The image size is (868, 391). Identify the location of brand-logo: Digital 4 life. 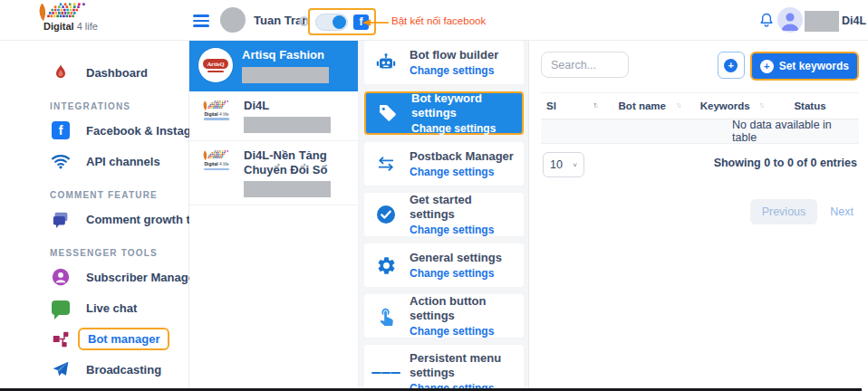
(76, 17).